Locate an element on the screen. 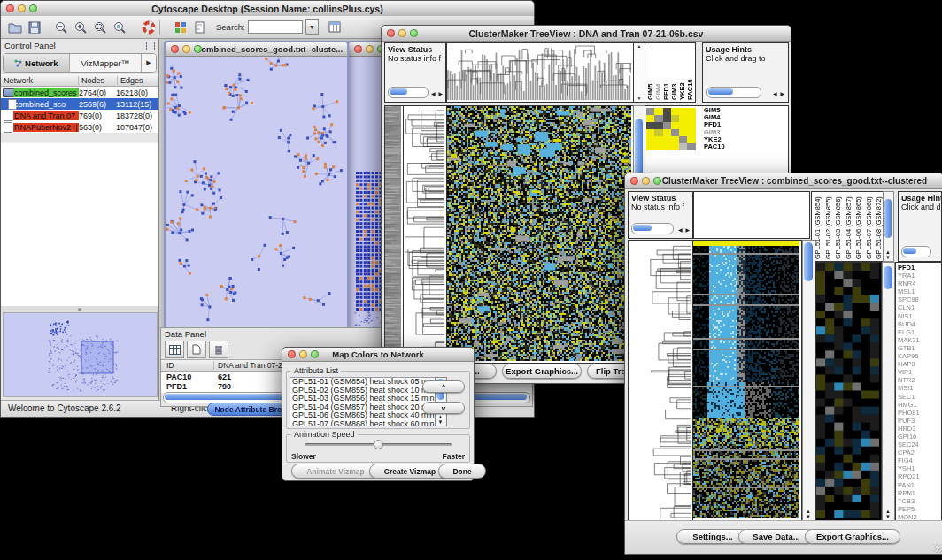 The image size is (942, 560). attribute-item: GPL51-06 (GSM865) heat shock 40 min is located at coordinates (363, 416).